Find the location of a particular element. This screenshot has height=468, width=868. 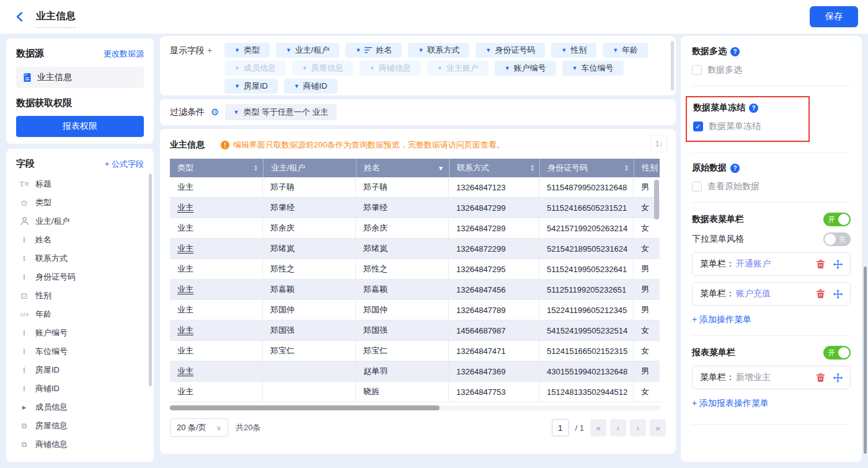

chip-owner: ▼业主/租户 is located at coordinates (308, 50).